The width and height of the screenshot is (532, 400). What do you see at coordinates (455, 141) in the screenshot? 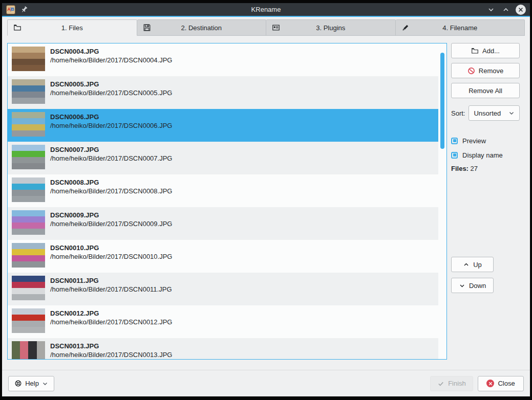
I see `preview-checkbox` at bounding box center [455, 141].